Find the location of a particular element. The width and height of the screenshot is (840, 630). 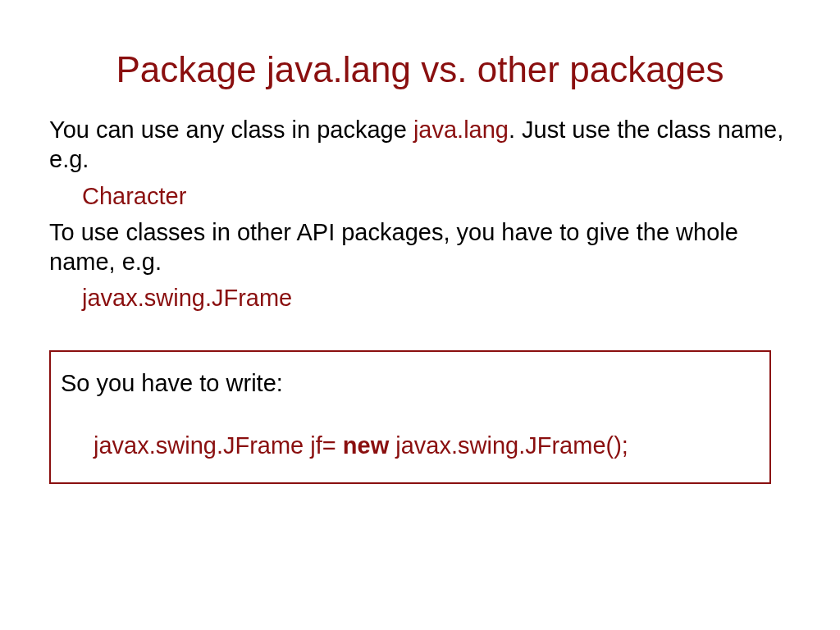

paragraph-1: You can use any class in package java.la… is located at coordinates (420, 144).